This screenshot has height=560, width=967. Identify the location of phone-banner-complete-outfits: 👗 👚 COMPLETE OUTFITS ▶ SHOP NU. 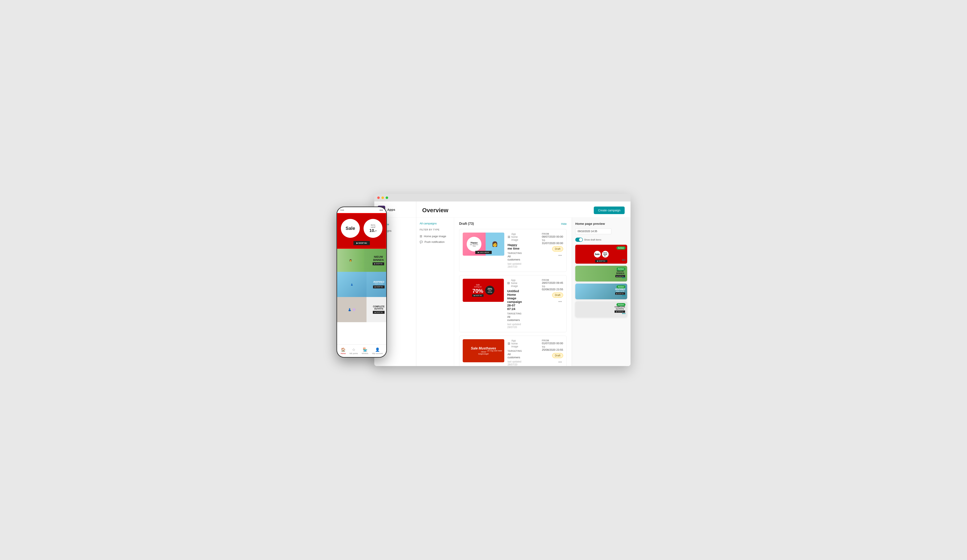
(361, 310).